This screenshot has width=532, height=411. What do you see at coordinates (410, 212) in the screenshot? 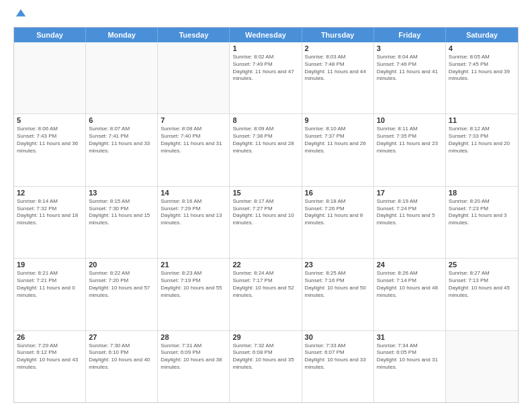
I see `day-info: Sunrise: 8:19 AM Sunset: 7:24 PM Dayligh…` at bounding box center [410, 212].